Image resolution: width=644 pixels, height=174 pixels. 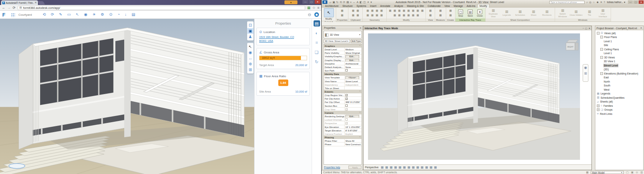 What do you see at coordinates (440, 11) in the screenshot?
I see `measure-tool-icon: ▦` at bounding box center [440, 11].